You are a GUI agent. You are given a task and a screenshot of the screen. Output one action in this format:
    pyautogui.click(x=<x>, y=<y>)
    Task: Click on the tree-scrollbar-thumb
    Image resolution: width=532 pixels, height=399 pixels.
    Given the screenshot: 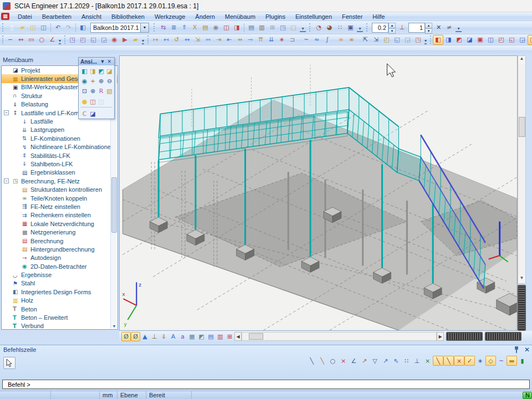 What is the action you would take?
    pyautogui.click(x=114, y=205)
    